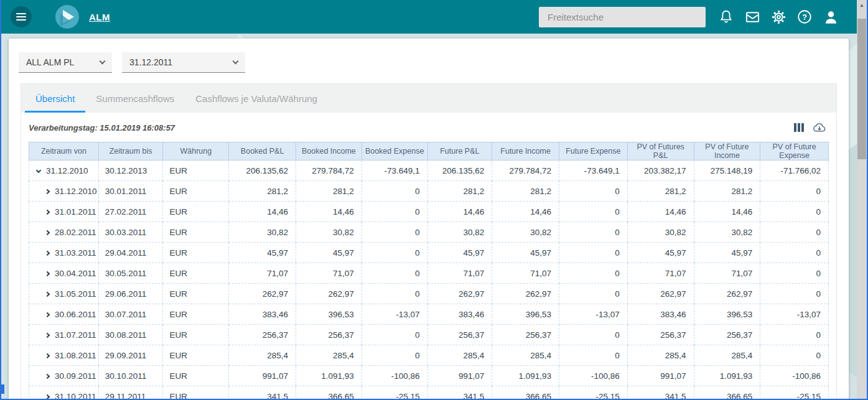 This screenshot has width=868, height=400. I want to click on portfolio-select: ALL ALM PL, so click(65, 62).